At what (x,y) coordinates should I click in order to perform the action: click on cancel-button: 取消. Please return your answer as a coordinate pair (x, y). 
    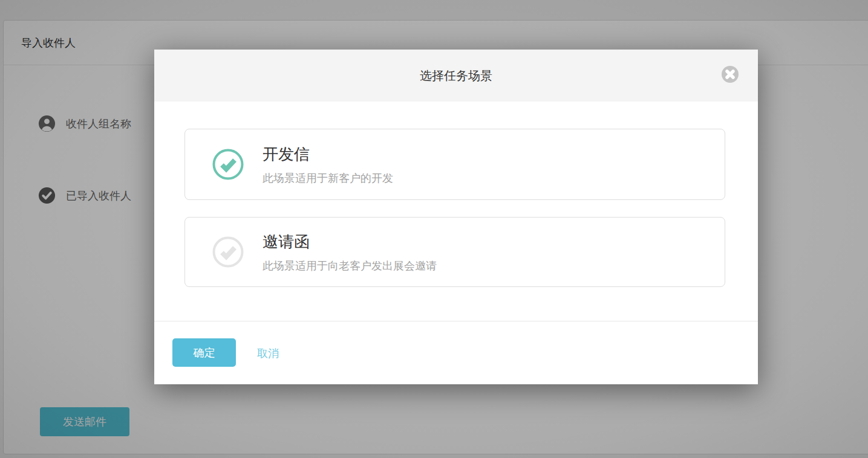
    Looking at the image, I should click on (268, 353).